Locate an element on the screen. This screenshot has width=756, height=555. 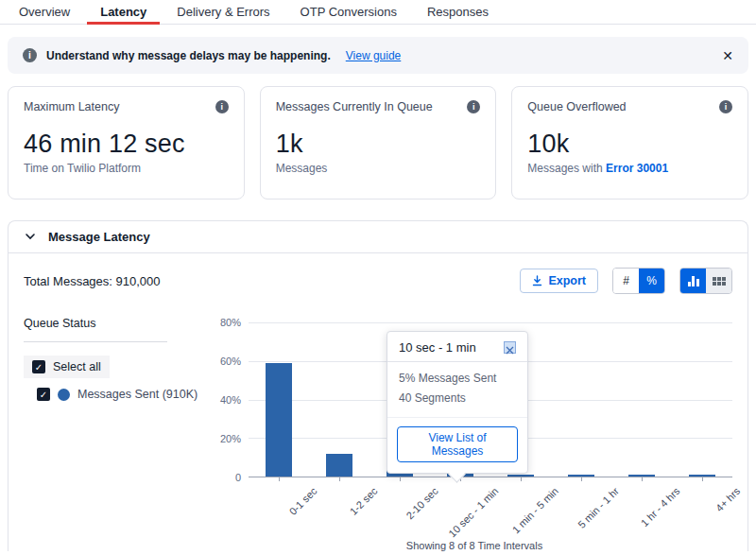
y-tick-label: 0 is located at coordinates (238, 477).